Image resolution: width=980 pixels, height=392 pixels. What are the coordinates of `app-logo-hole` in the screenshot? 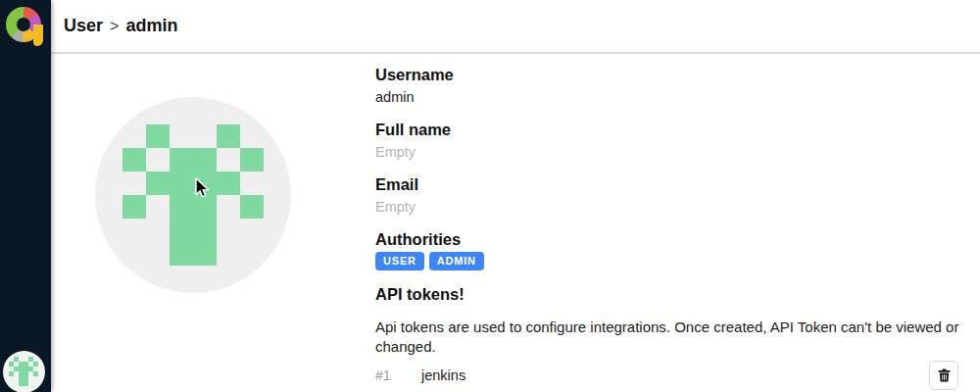 It's located at (24, 24).